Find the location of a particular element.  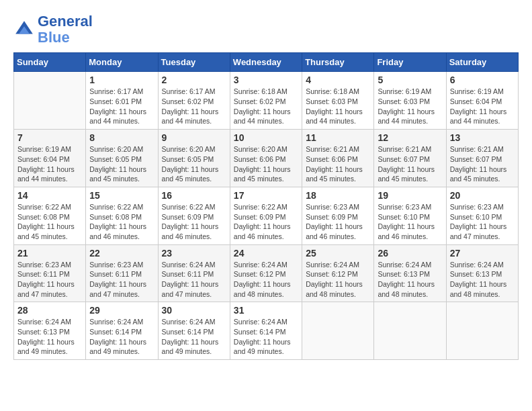

day-number: 11 is located at coordinates (338, 138).